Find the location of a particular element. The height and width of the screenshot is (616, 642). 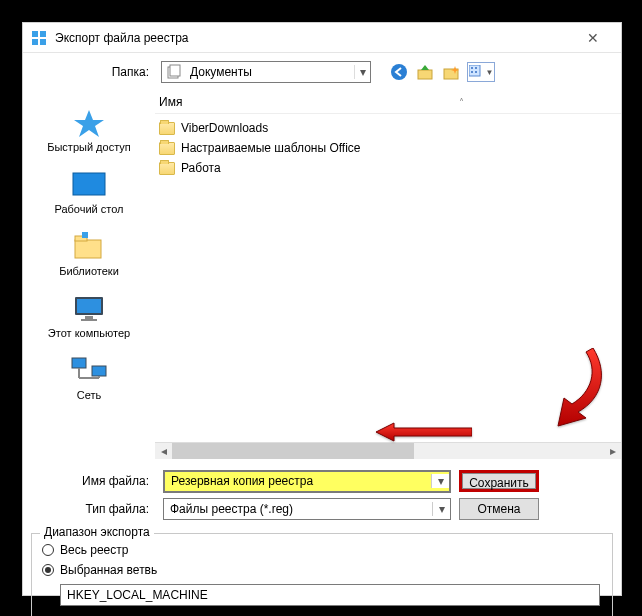

cancel-button: Отмена is located at coordinates (499, 509).